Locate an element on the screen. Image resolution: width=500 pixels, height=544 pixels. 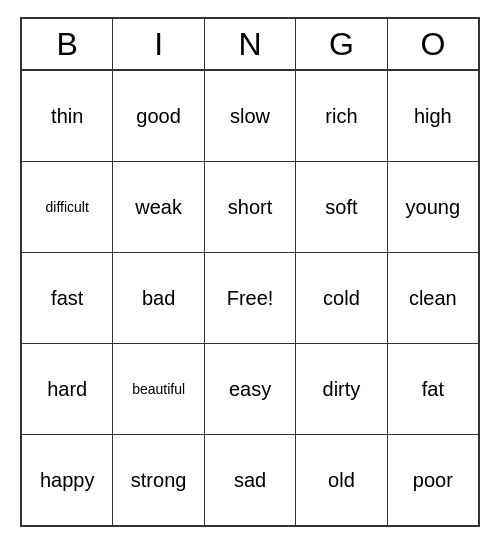
bingo-cell-2-1: bad is located at coordinates (158, 298).